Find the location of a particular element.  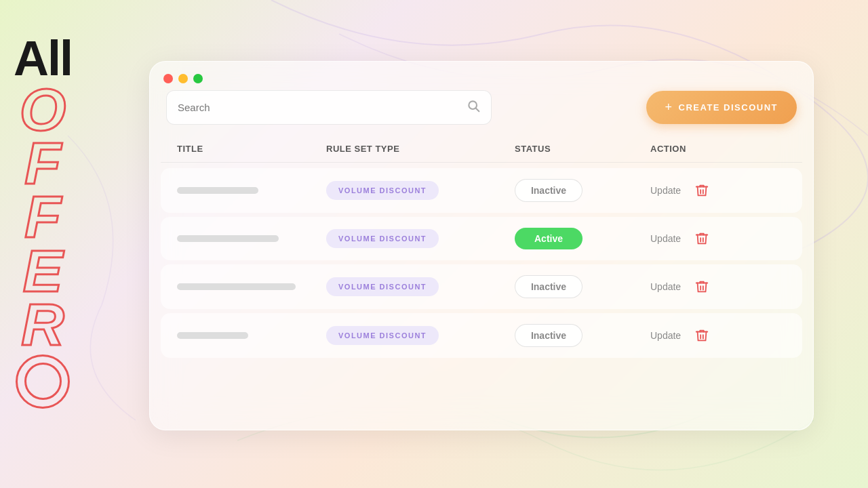

window-controls is located at coordinates (481, 76).